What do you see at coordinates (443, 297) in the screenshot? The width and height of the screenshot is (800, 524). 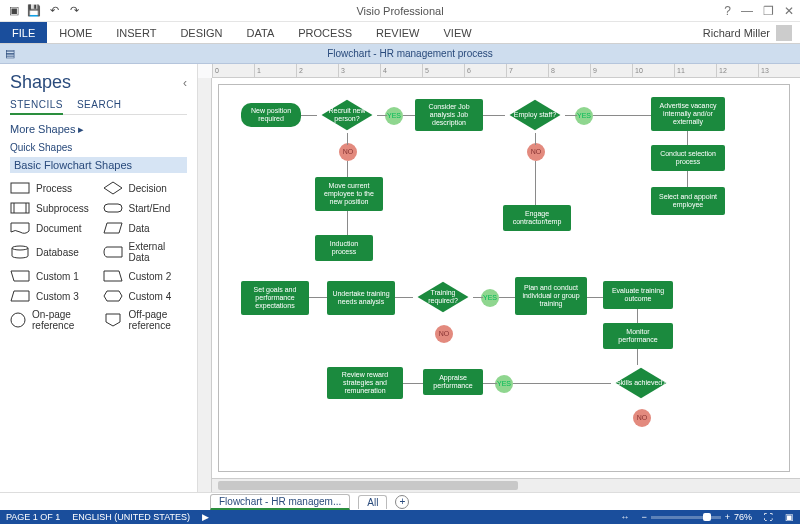 I see `node-training-required: Training required?` at bounding box center [443, 297].